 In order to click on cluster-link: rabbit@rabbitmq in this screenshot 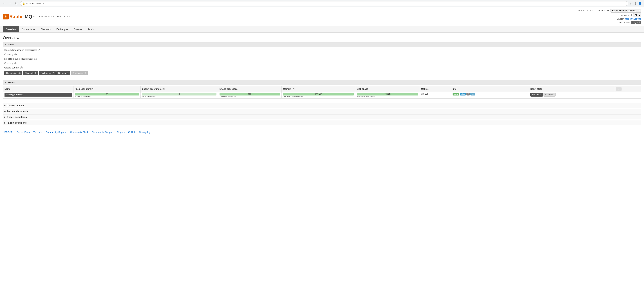, I will do `click(633, 19)`.